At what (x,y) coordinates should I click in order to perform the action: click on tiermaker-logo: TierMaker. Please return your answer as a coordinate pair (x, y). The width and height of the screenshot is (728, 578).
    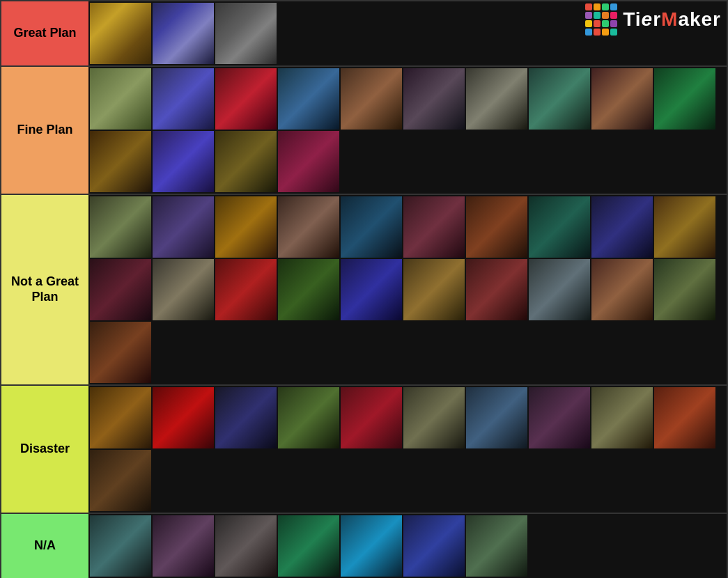
    Looking at the image, I should click on (653, 19).